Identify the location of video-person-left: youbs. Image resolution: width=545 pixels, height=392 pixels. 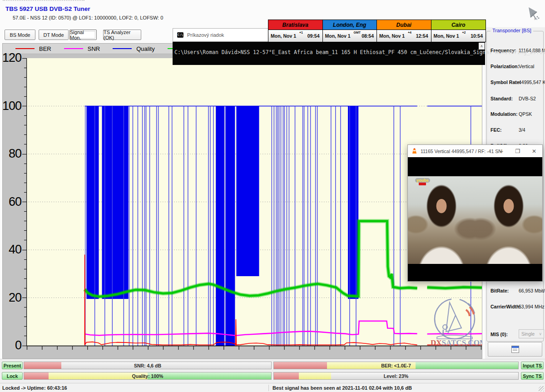
(441, 220).